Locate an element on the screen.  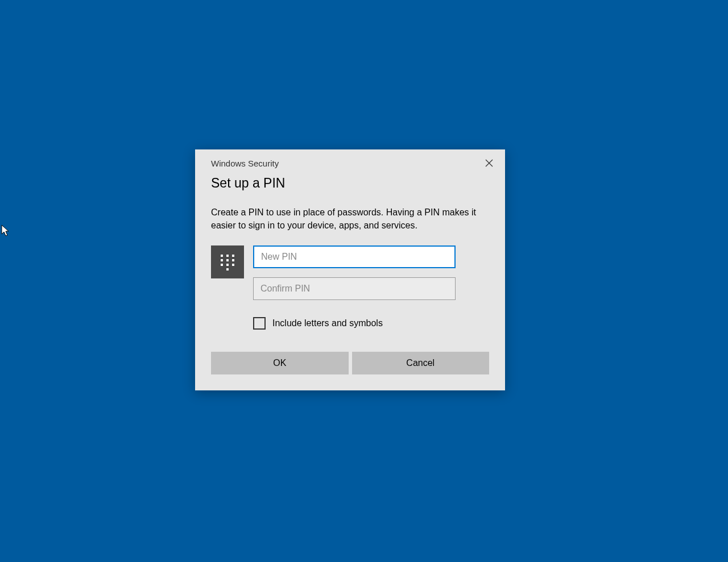
dialog-header: Windows Security is located at coordinates (350, 160).